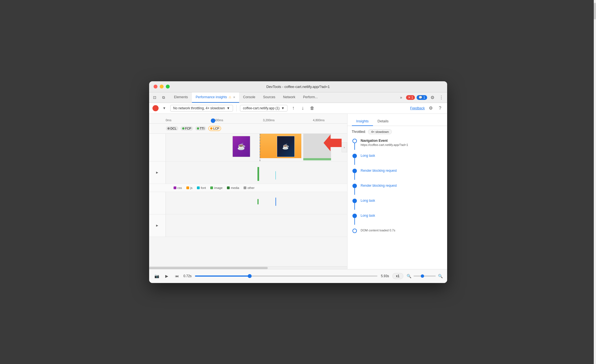 The image size is (596, 364). I want to click on close-tab-icon: ✕, so click(234, 97).